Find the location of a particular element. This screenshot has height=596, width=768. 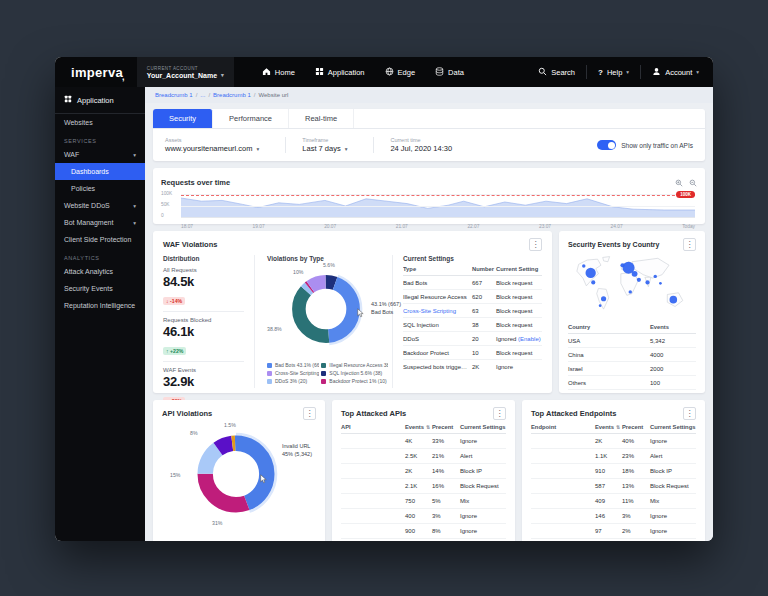

y-tick: 0 is located at coordinates (162, 216).